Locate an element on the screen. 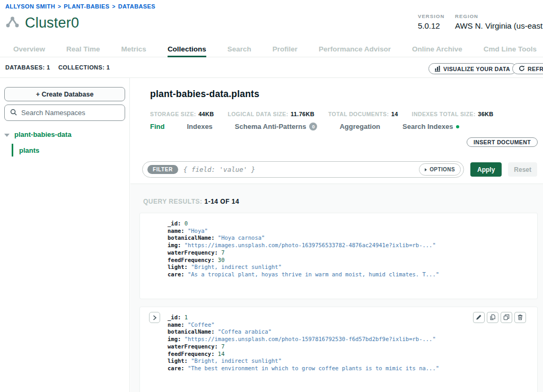  reset-button: Reset is located at coordinates (523, 170).